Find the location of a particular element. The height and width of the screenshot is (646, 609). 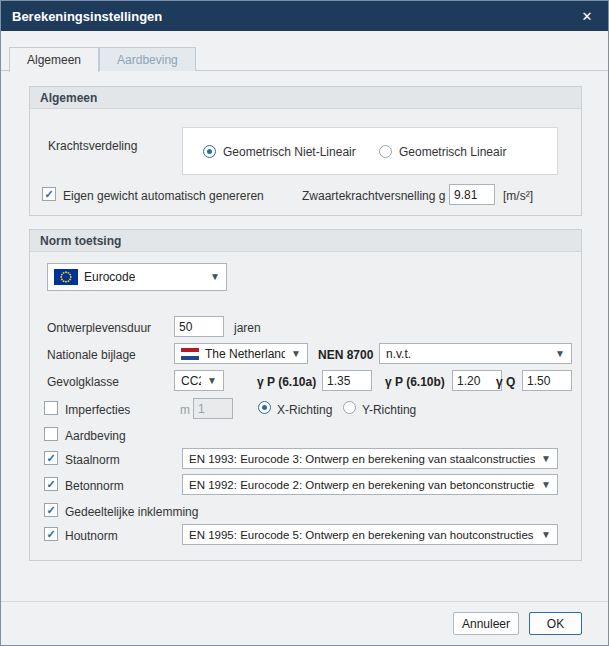

staalnorm-select: EN 1993: Eurocode 3: Ontwerp en berekeni… is located at coordinates (370, 458).